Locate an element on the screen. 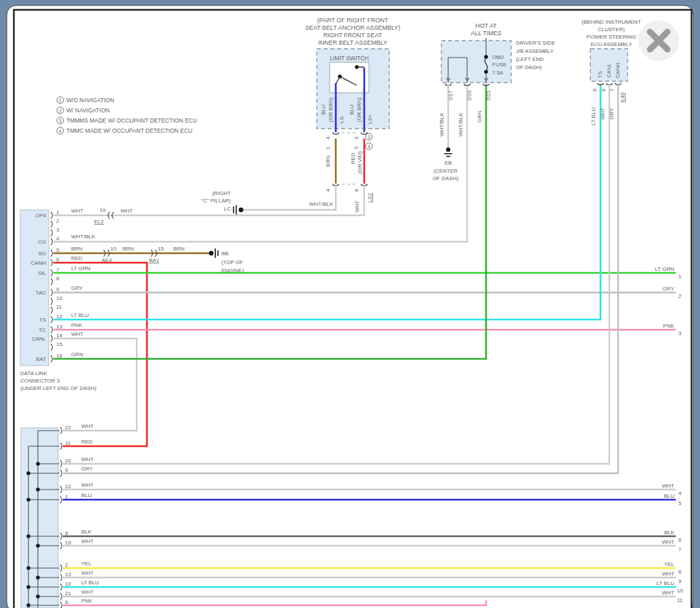  pin-number: 22 is located at coordinates (68, 428).